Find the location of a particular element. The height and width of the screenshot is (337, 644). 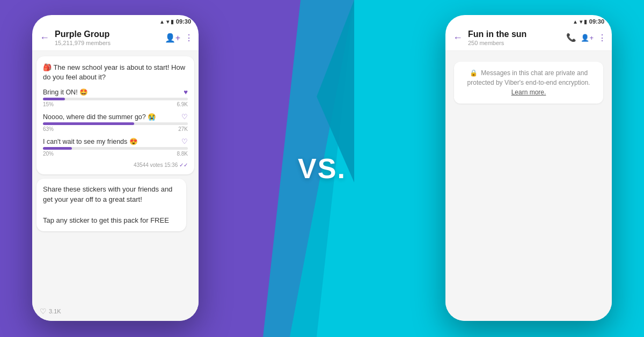

battery-icon-right: ▮ is located at coordinates (586, 21).